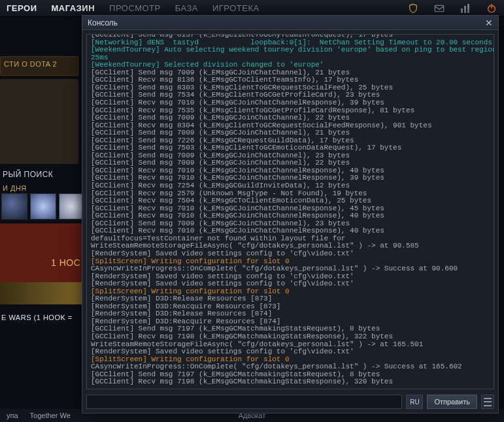 This screenshot has height=422, width=504. What do you see at coordinates (290, 50) in the screenshot?
I see `log-line: [WeekendTourney] Auto selecting weekend …` at bounding box center [290, 50].